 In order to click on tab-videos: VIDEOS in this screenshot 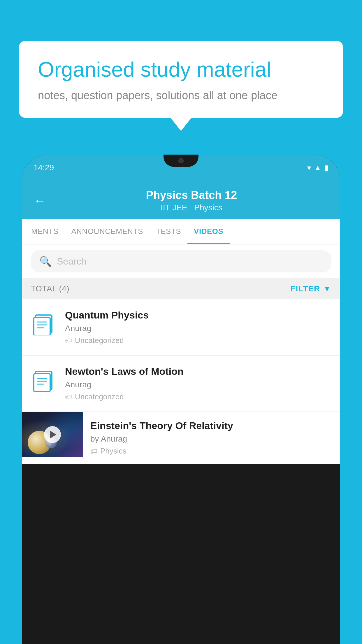, I will do `click(209, 232)`.